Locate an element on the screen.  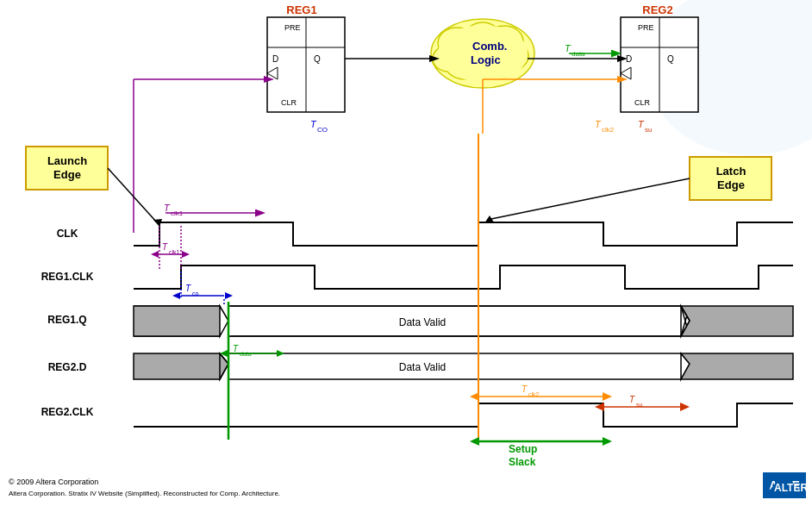
svg-text: ALTERA is located at coordinates (793, 488).